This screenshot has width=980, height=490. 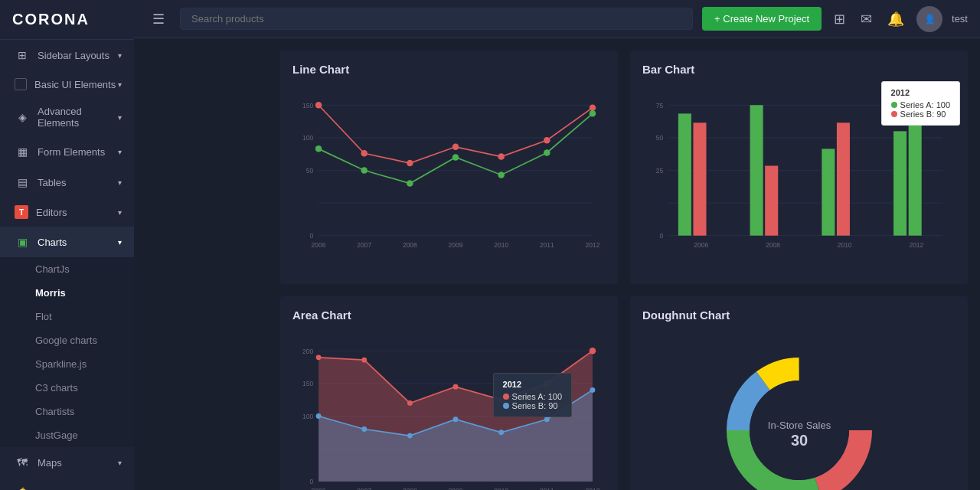 What do you see at coordinates (67, 117) in the screenshot?
I see `sidebar-item-advanced: ◈ Advanced Elements ▾` at bounding box center [67, 117].